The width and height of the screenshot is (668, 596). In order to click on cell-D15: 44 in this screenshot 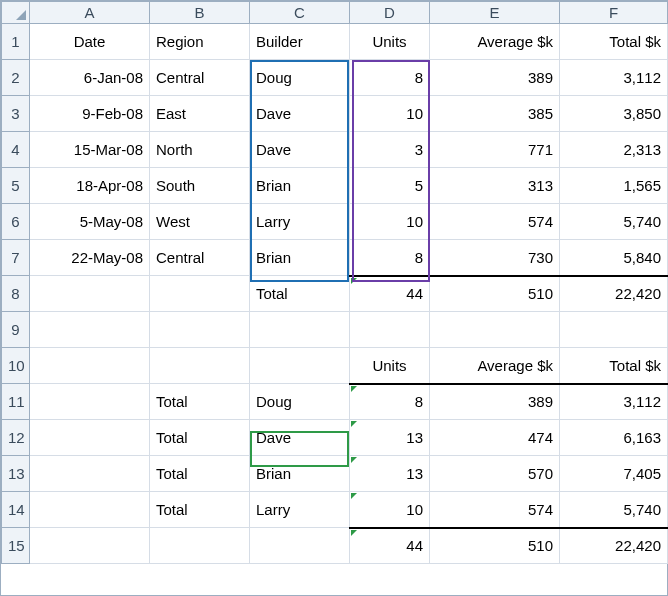, I will do `click(390, 546)`.